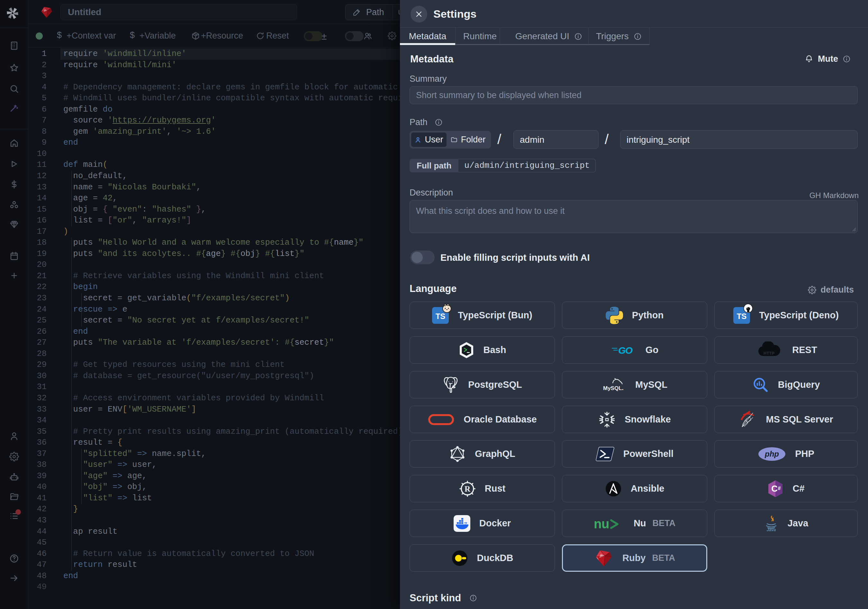 The width and height of the screenshot is (868, 609). Describe the element at coordinates (771, 530) in the screenshot. I see `svg-text: Java` at that location.